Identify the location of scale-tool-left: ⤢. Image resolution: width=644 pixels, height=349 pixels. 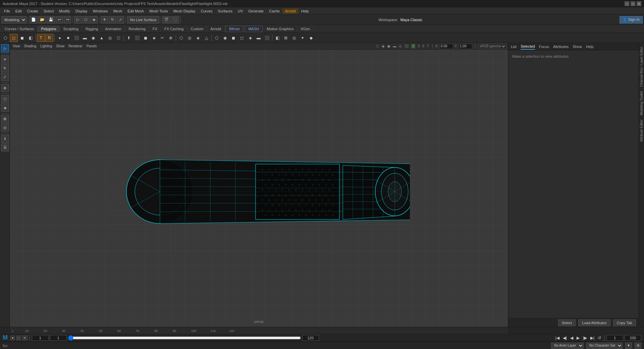
(5, 77).